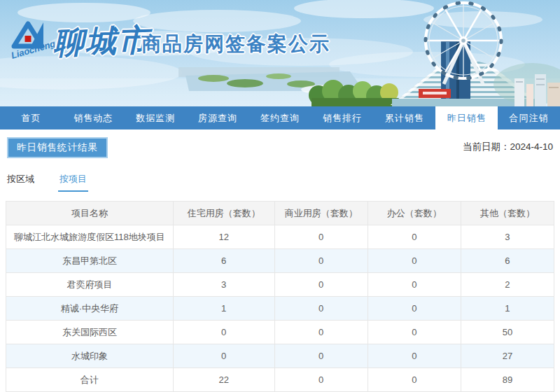 This screenshot has height=392, width=560. I want to click on title-row: 昨日销售统计结果 当前日期：2024-4-10, so click(280, 144).